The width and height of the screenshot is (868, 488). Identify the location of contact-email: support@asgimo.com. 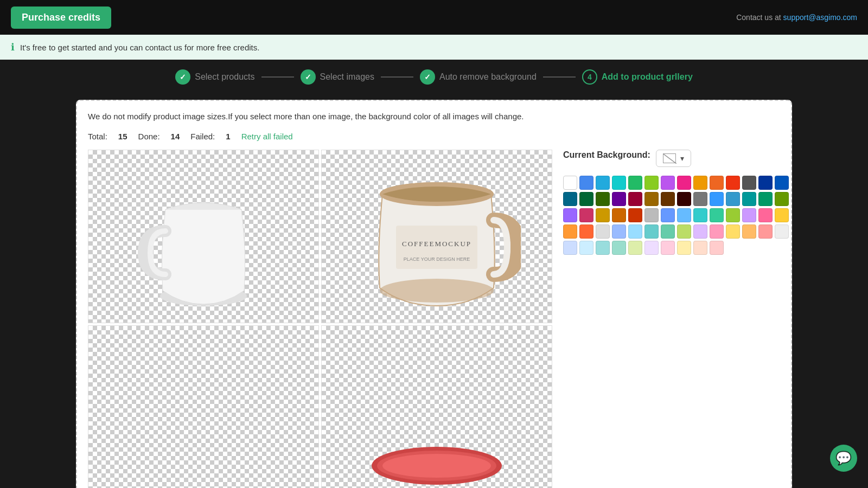
(820, 17).